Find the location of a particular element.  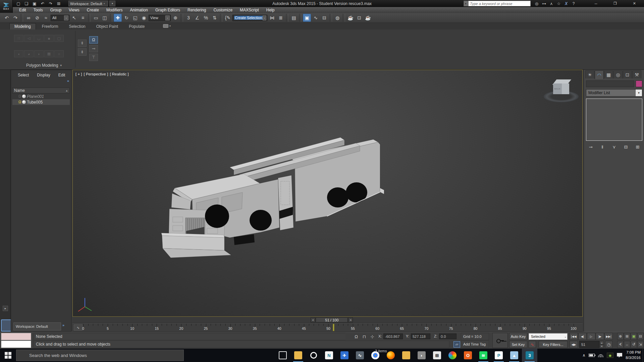

workspace-dropdown: Workspace: Default ▾ is located at coordinates (88, 3).